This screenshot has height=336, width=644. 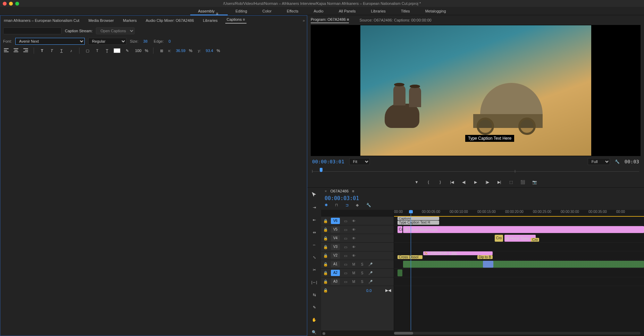 I want to click on close-seq-icon: ×, so click(x=326, y=191).